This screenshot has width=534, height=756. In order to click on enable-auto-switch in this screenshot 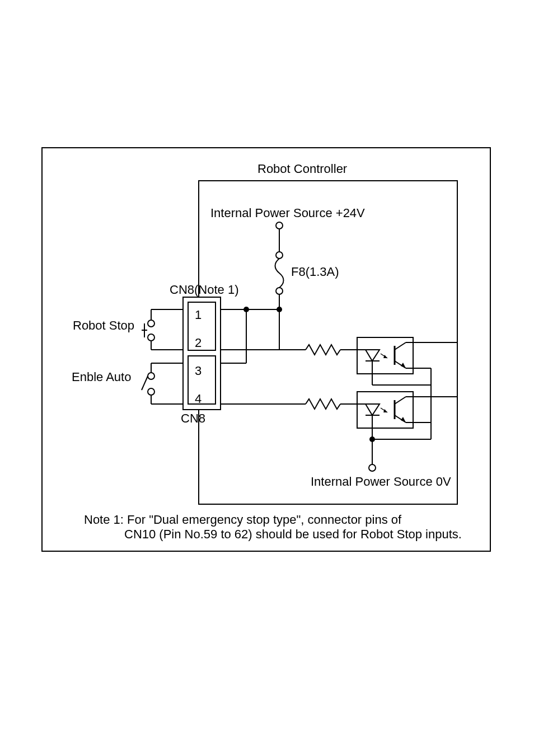, I will do `click(148, 384)`.